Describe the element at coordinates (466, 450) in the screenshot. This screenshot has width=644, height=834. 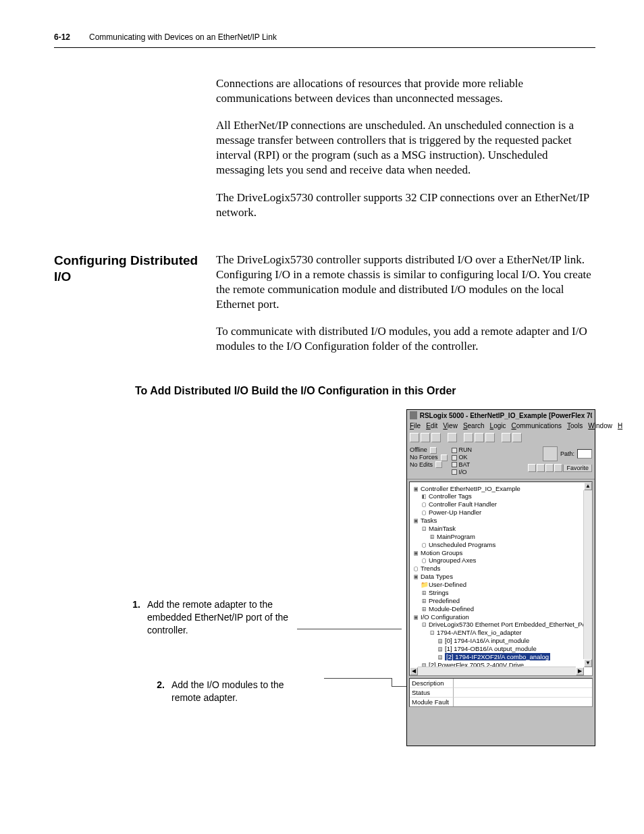
I see `led-run: RUN` at that location.